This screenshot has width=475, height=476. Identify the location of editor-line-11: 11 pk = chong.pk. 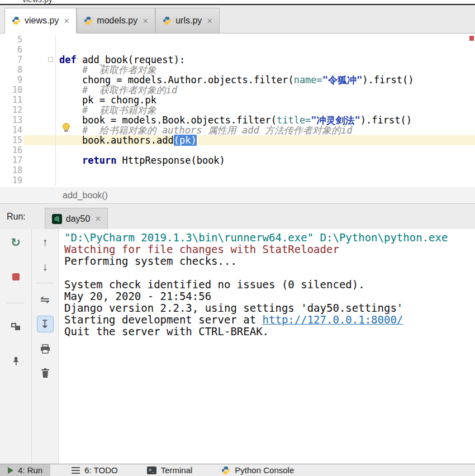
(238, 100).